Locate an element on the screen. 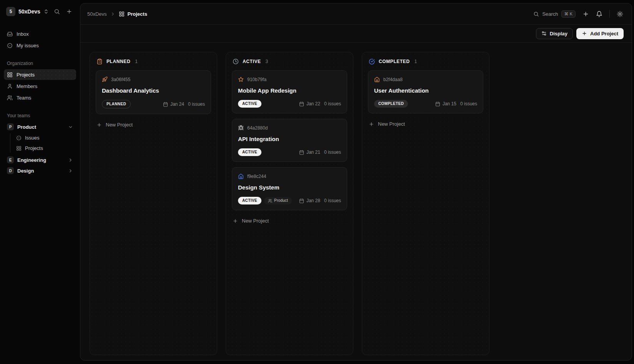 This screenshot has height=364, width=634. team-item-engineering: E Engineering is located at coordinates (40, 160).